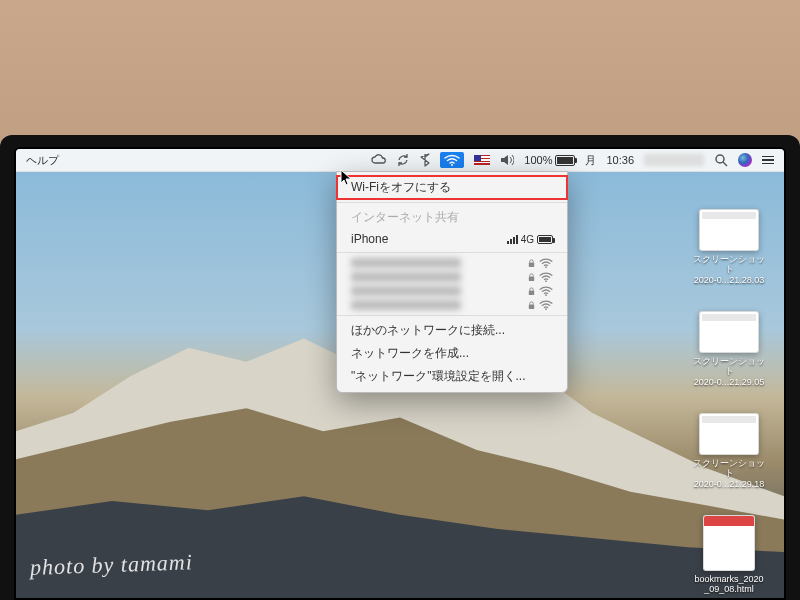 This screenshot has width=800, height=600. Describe the element at coordinates (538, 160) in the screenshot. I see `battery-percent-label: 100%` at that location.